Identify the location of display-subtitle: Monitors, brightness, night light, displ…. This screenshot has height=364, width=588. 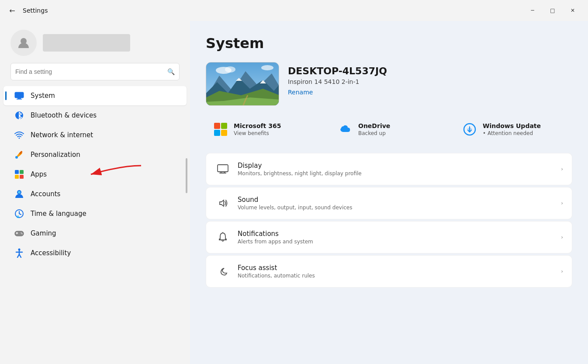
(399, 173).